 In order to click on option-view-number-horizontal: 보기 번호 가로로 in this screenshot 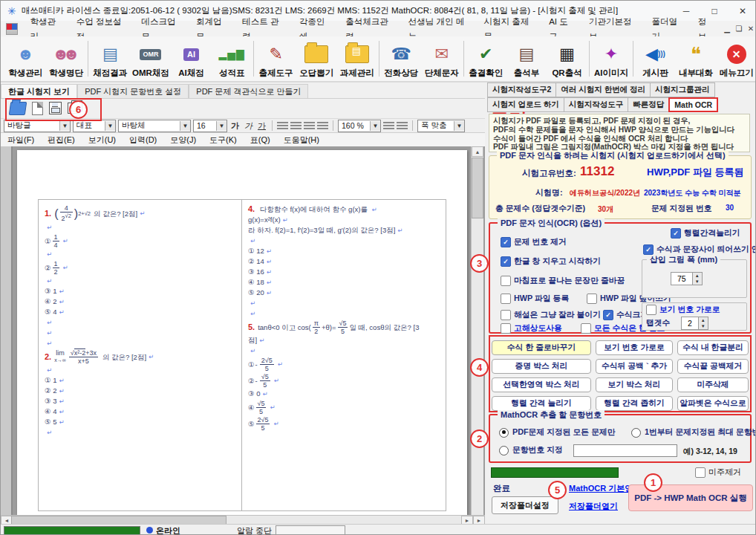, I will do `click(683, 310)`.